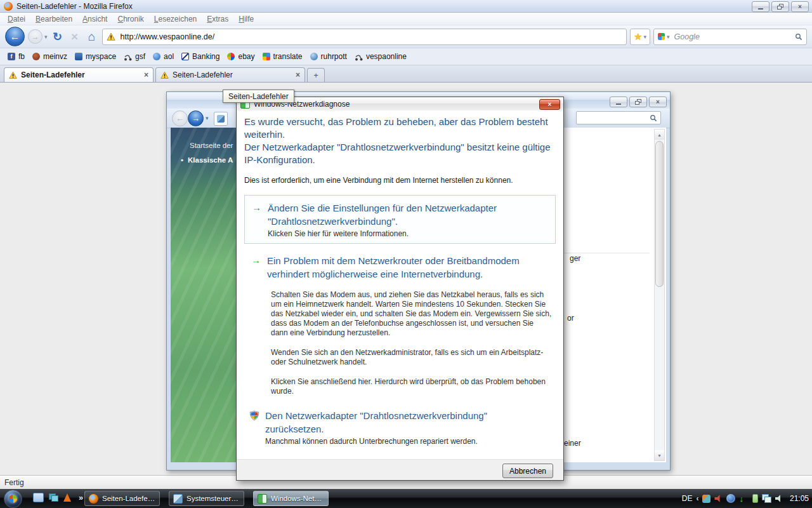 This screenshot has width=812, height=508. What do you see at coordinates (316, 75) in the screenshot?
I see `new-tab-button: +` at bounding box center [316, 75].